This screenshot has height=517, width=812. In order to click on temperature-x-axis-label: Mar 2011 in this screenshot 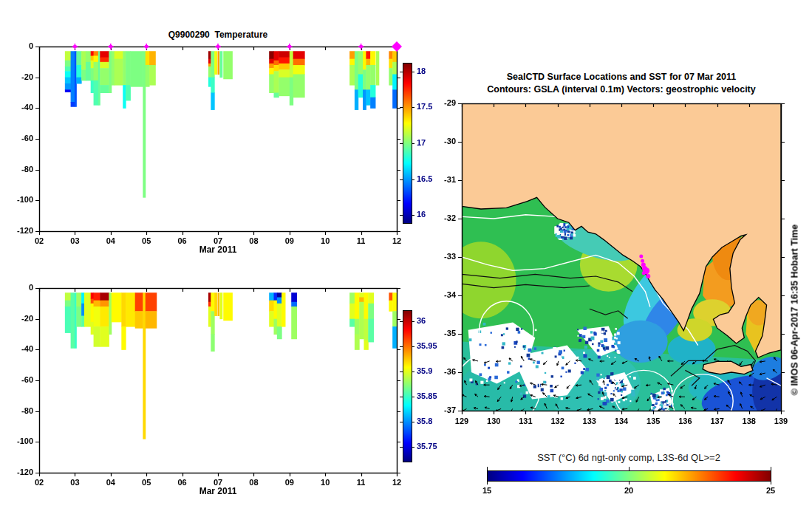, I will do `click(218, 250)`.